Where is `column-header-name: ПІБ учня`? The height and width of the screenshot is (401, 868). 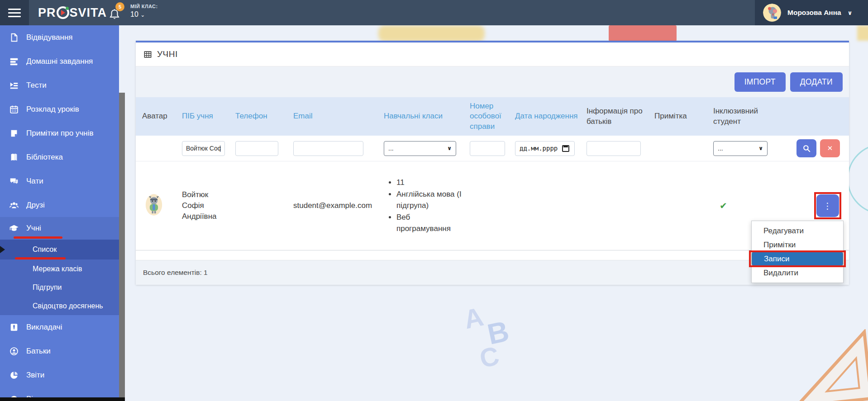
column-header-name: ПІБ учня is located at coordinates (209, 116).